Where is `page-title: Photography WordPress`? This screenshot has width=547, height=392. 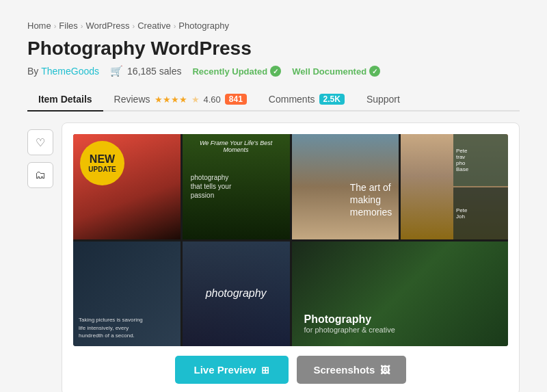 page-title: Photography WordPress is located at coordinates (274, 49).